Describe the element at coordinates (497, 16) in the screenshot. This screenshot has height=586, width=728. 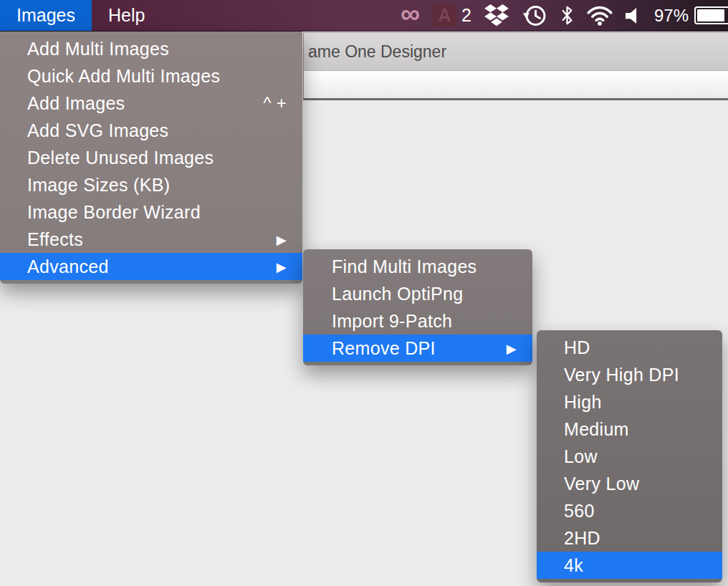
I see `dropbox-icon` at that location.